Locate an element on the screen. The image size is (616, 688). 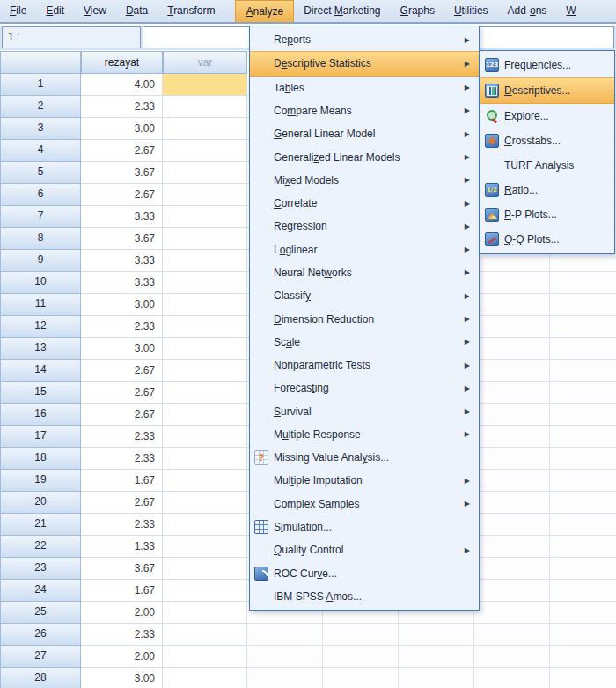
menu-item: Generalized Linear Models ▶ is located at coordinates (364, 157).